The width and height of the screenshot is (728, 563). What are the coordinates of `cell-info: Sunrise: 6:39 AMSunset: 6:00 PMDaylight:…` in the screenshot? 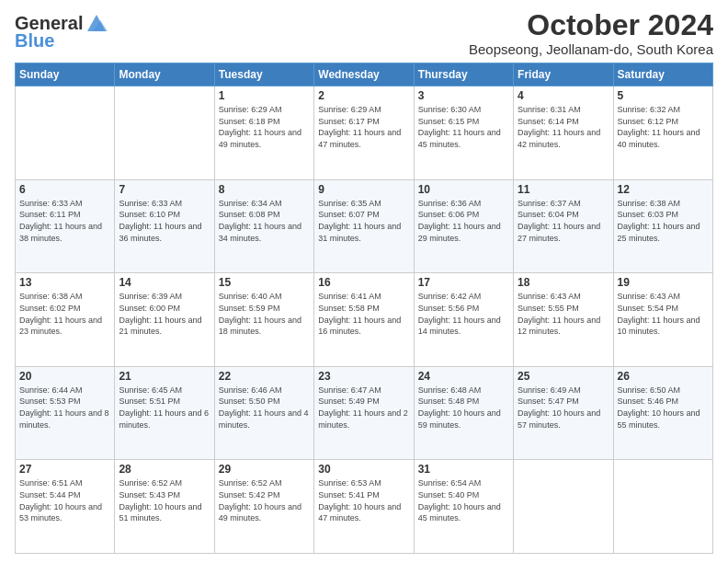 It's located at (164, 314).